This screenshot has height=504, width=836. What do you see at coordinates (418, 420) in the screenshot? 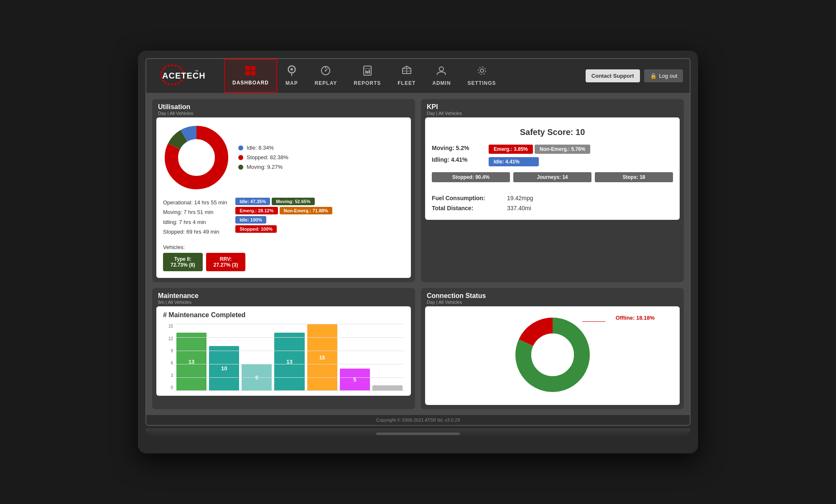
I see `copyright-text: Copyright © 2008-2021 AT5R ltd. v3.0.29` at bounding box center [418, 420].